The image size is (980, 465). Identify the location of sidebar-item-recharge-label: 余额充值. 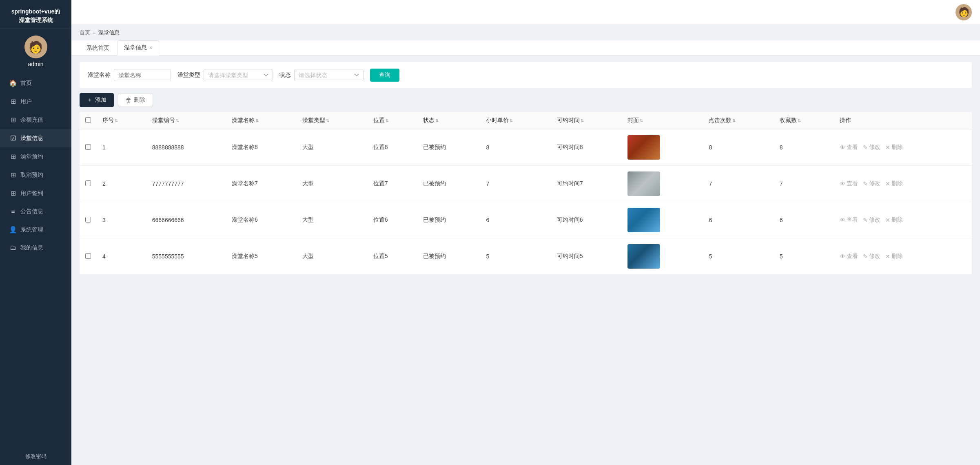
(32, 120).